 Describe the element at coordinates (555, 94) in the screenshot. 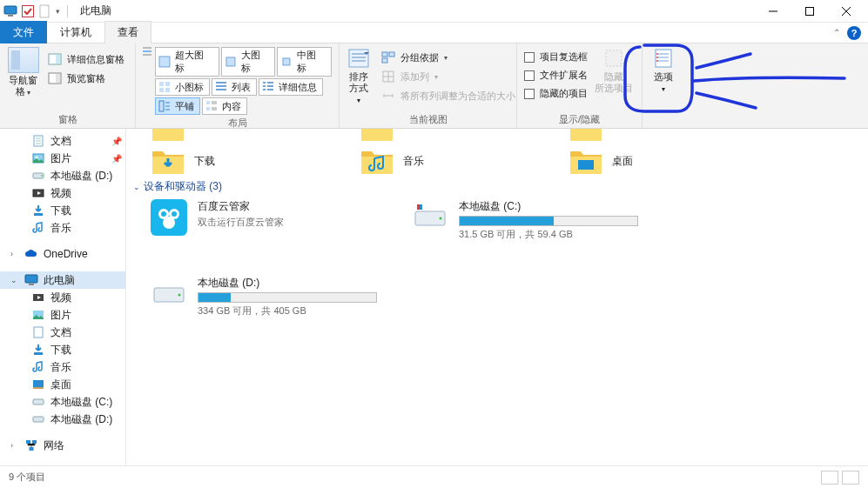

I see `hidden-items-toggle: 隐藏的项目` at that location.